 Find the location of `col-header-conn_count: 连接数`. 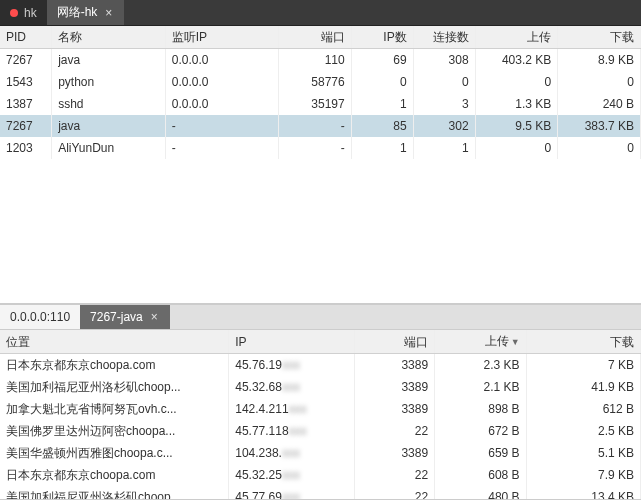

col-header-conn_count: 连接数 is located at coordinates (444, 38).